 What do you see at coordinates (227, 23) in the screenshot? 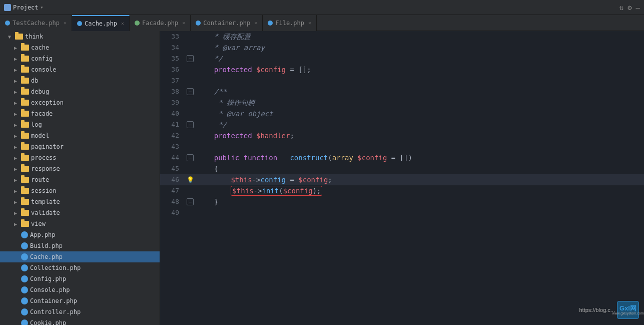
I see `tab-container: Container.php ✕` at bounding box center [227, 23].